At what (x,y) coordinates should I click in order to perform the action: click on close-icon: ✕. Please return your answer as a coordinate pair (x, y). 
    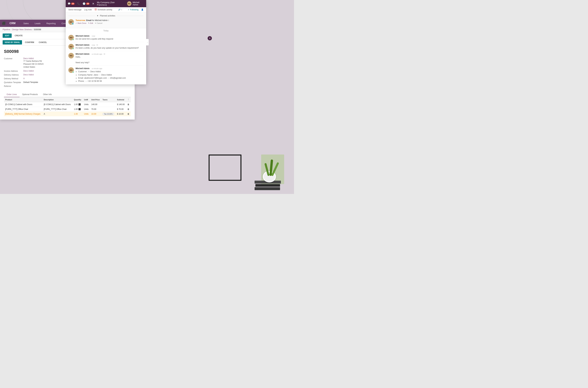
    Looking at the image, I should click on (93, 4).